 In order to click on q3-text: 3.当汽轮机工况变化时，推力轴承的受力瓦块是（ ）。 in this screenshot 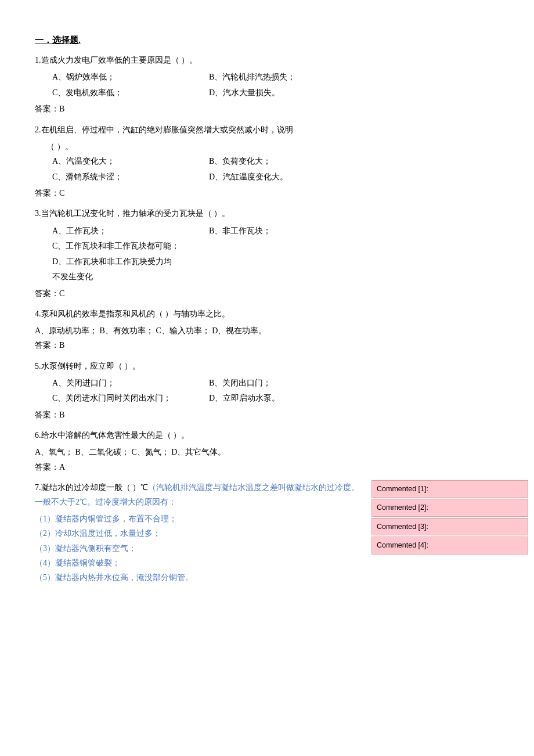, I will do `click(200, 214)`.